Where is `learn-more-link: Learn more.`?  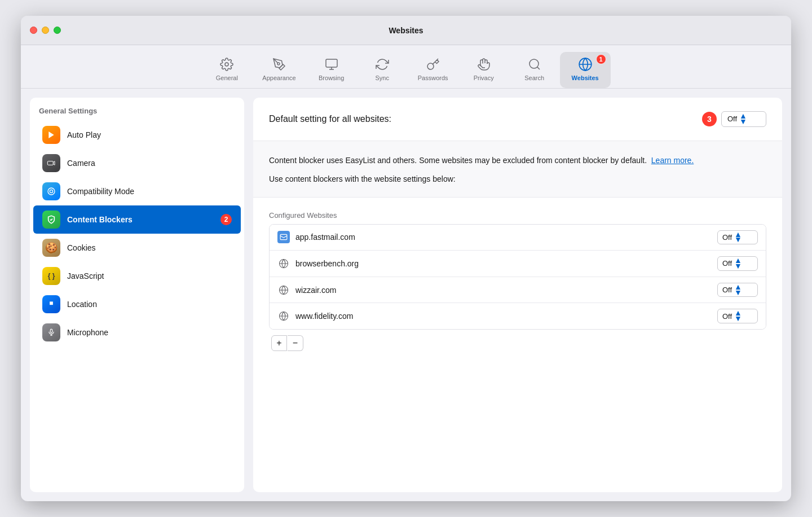
learn-more-link: Learn more. is located at coordinates (672, 160).